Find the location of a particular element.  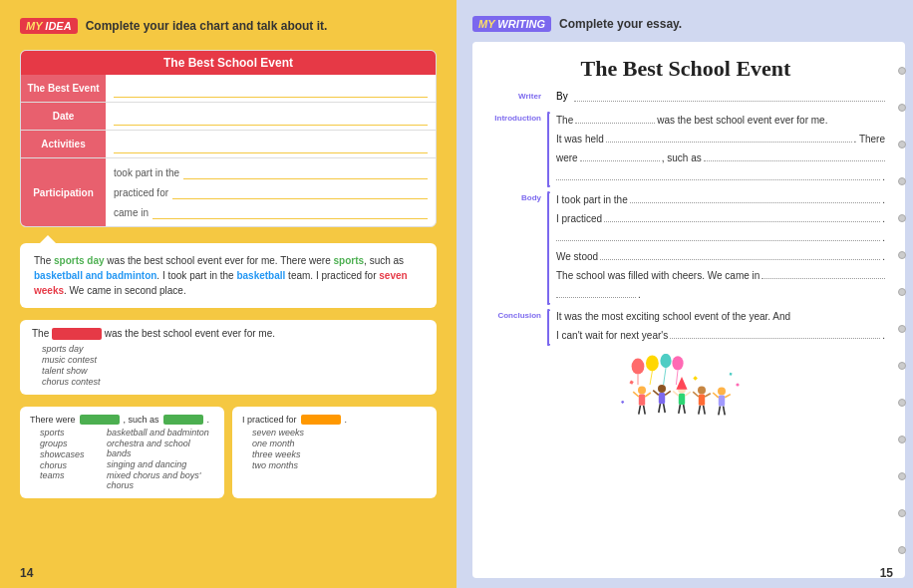

word-option-2: music contest is located at coordinates (233, 360).